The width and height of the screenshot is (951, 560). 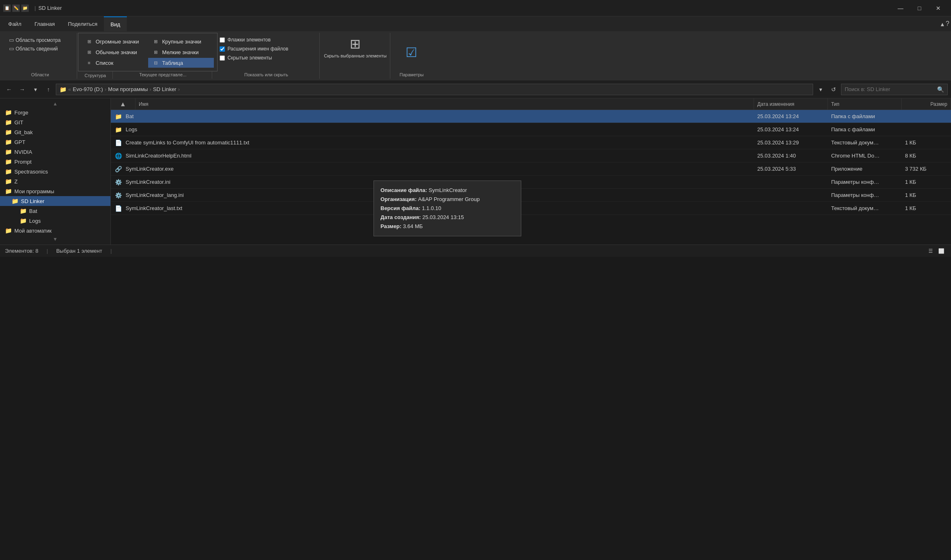 What do you see at coordinates (148, 52) in the screenshot?
I see `view-mode-dropdown: ⊞ Огромные значки ⊞ Крупные значки ⊞ Обы…` at bounding box center [148, 52].